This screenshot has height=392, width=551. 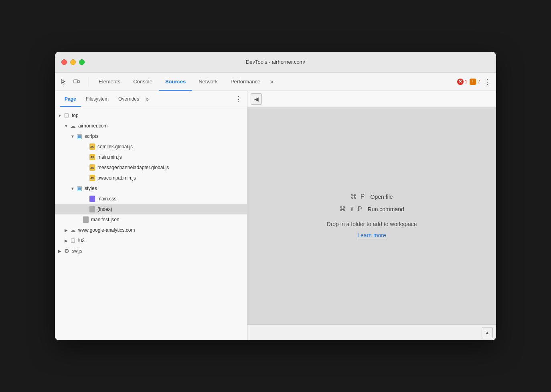 What do you see at coordinates (73, 62) in the screenshot?
I see `minimize-button` at bounding box center [73, 62].